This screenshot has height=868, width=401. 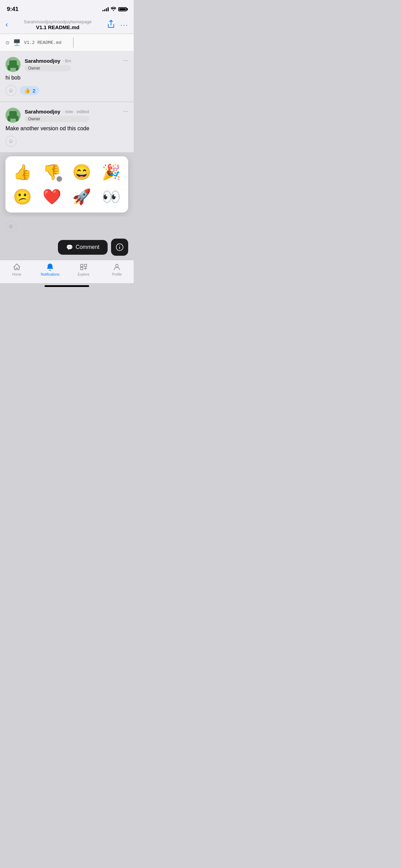 I want to click on comment-header-2: Sarahmoodjoy · now · edited Owner ···, so click(x=67, y=115).